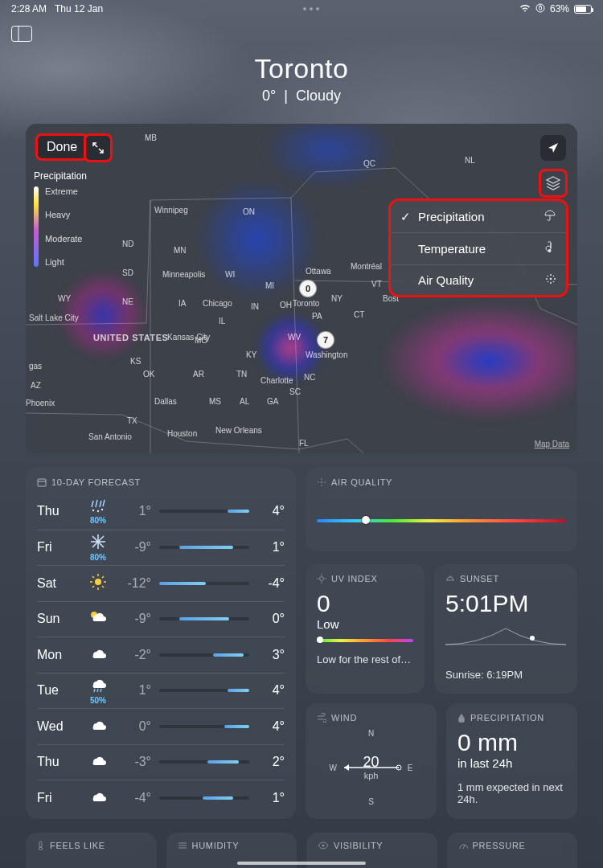 The image size is (603, 868). Describe the element at coordinates (478, 249) in the screenshot. I see `layer-item-temperature: Temperature` at that location.